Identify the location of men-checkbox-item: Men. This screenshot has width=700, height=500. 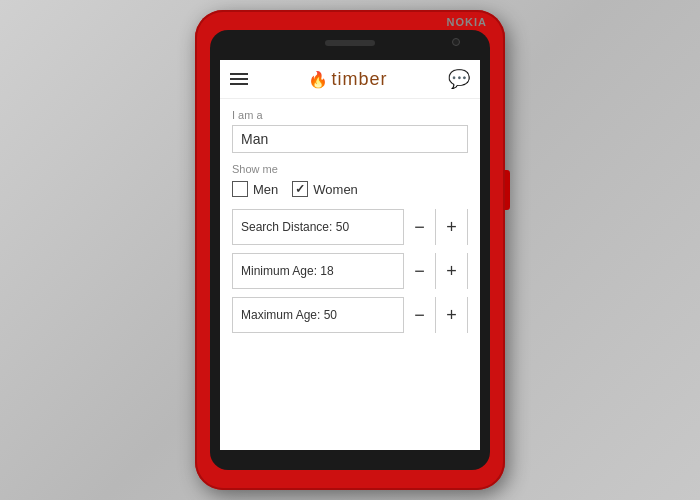
(255, 189).